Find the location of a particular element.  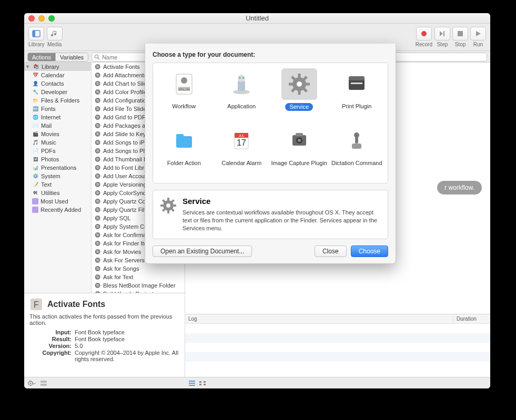

library-category: 🎬Movies is located at coordinates (58, 134).